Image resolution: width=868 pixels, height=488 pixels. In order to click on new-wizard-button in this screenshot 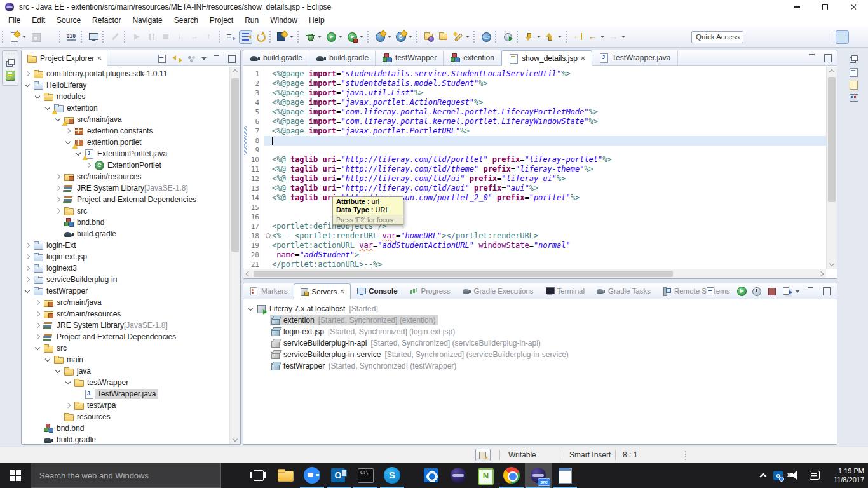, I will do `click(14, 37)`.